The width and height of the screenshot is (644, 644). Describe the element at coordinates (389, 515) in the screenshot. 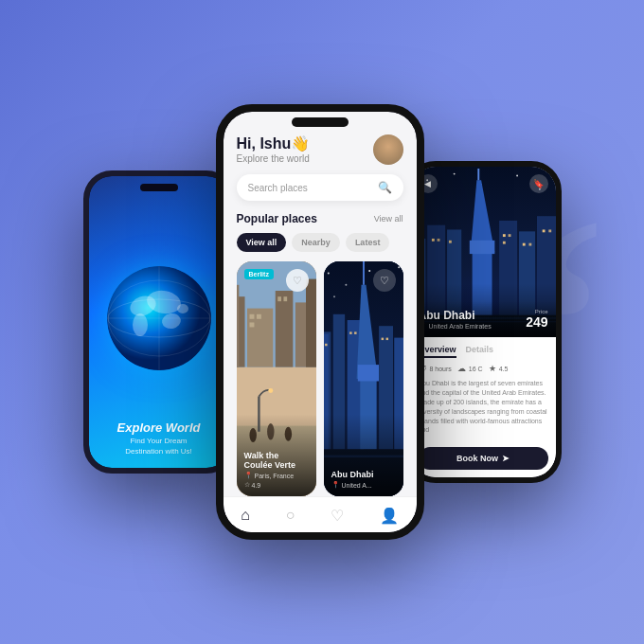

I see `nav-profile: 👤` at that location.